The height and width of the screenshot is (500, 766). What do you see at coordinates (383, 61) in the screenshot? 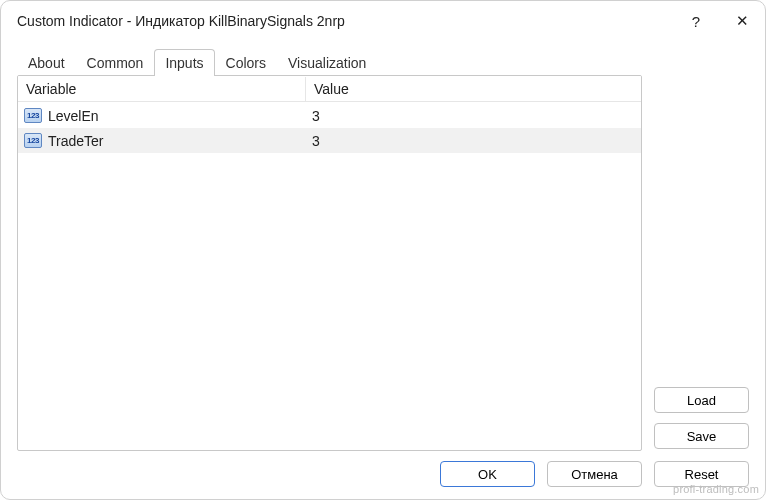
I see `tabs: About Common Inputs Colors Visualization` at bounding box center [383, 61].